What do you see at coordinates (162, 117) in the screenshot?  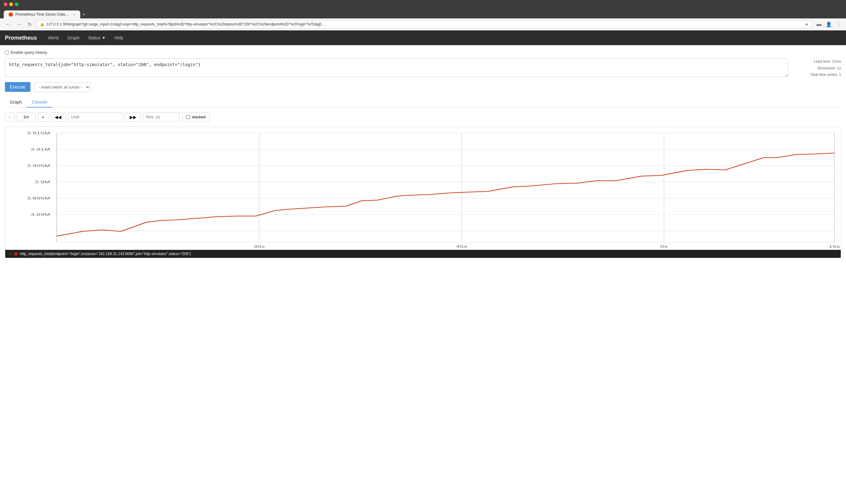 I see `resolution-input` at bounding box center [162, 117].